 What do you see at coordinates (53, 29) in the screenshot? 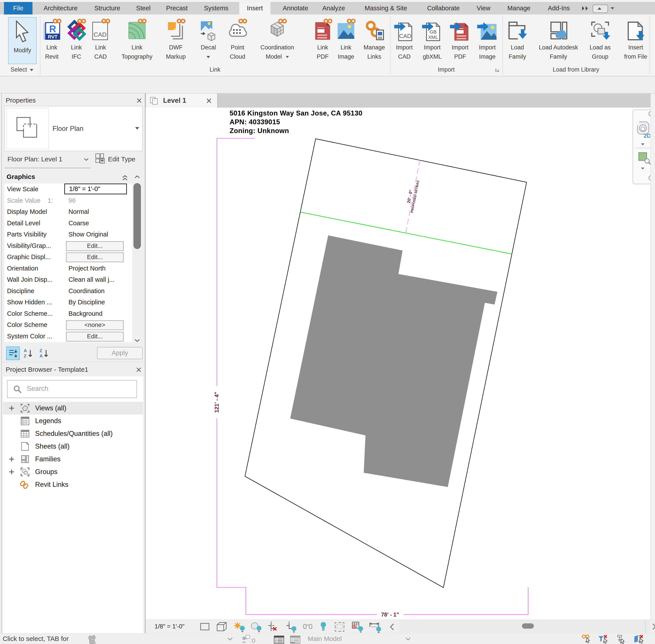
I see `svg-text: R` at bounding box center [53, 29].